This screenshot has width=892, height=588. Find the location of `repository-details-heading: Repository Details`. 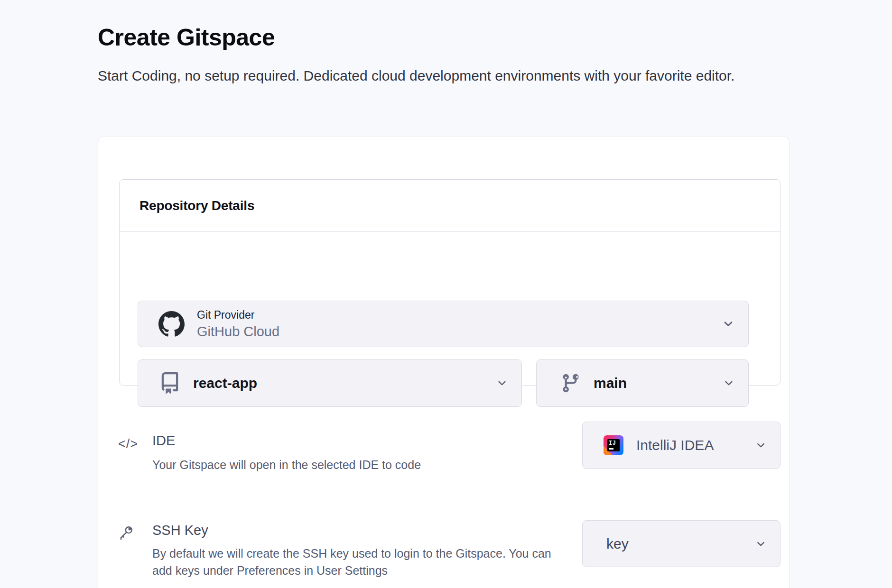

repository-details-heading: Repository Details is located at coordinates (197, 206).